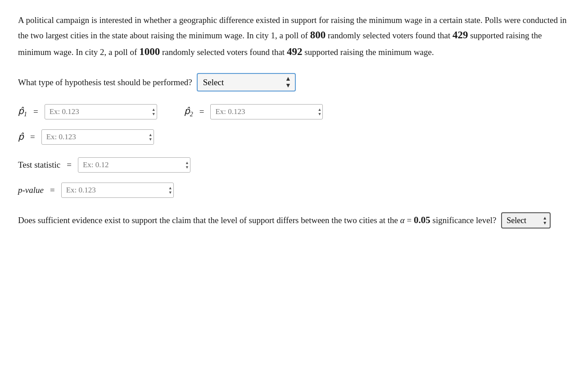  Describe the element at coordinates (294, 220) in the screenshot. I see `conclusion-row: Does sufficient evidence exist to suppor…` at that location.